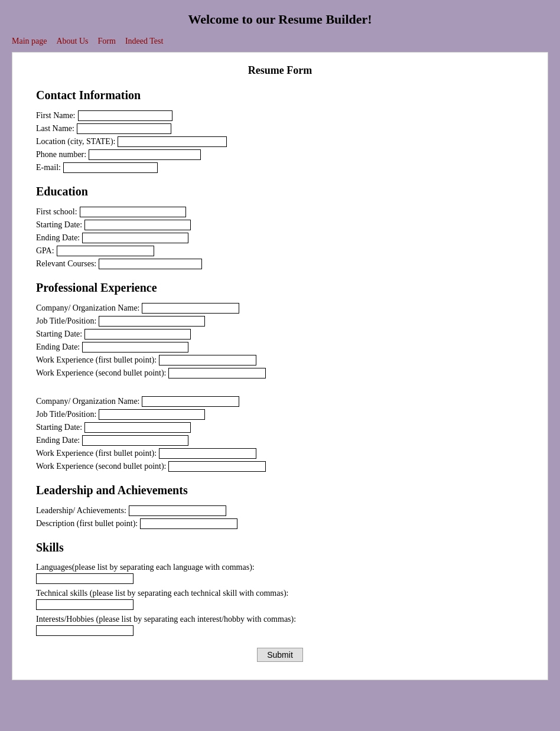 The width and height of the screenshot is (560, 731). I want to click on company1-label: Company/ Organization Name:, so click(87, 308).